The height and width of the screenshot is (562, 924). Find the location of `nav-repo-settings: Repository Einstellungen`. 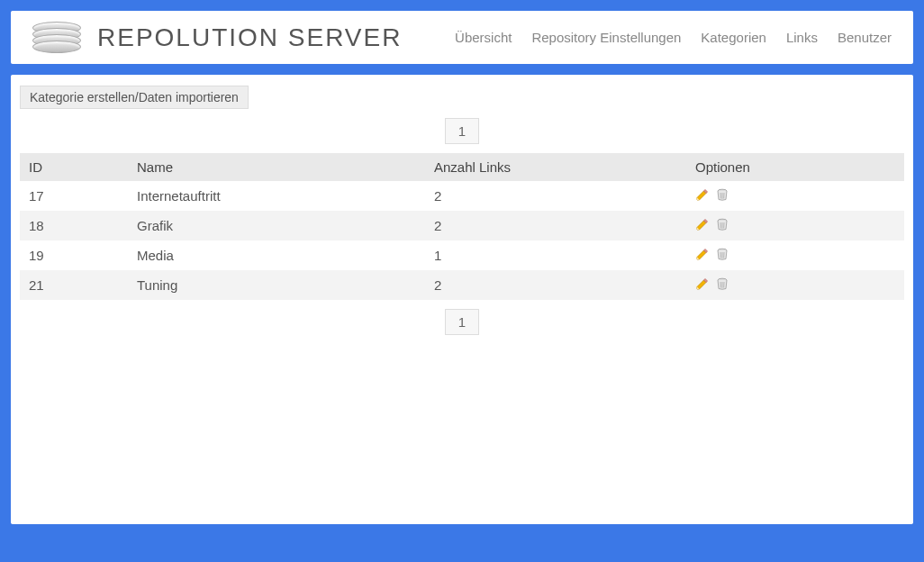

nav-repo-settings: Repository Einstellungen is located at coordinates (606, 38).